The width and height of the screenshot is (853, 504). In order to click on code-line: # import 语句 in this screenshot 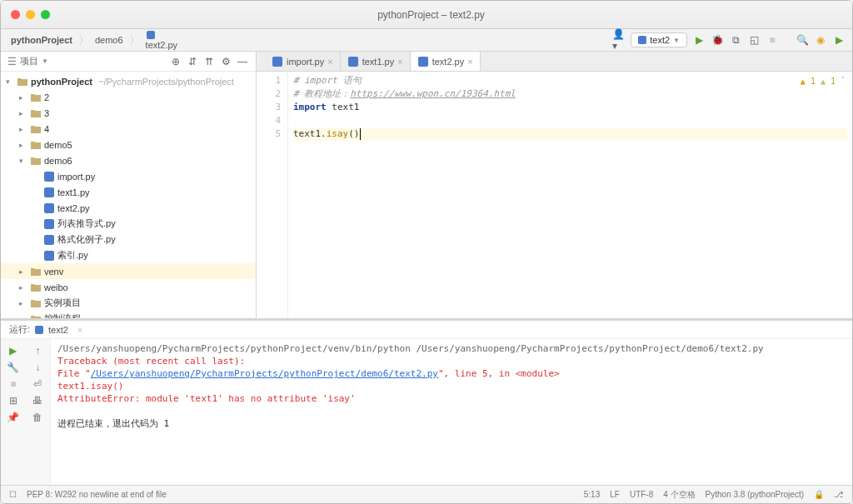, I will do `click(570, 81)`.